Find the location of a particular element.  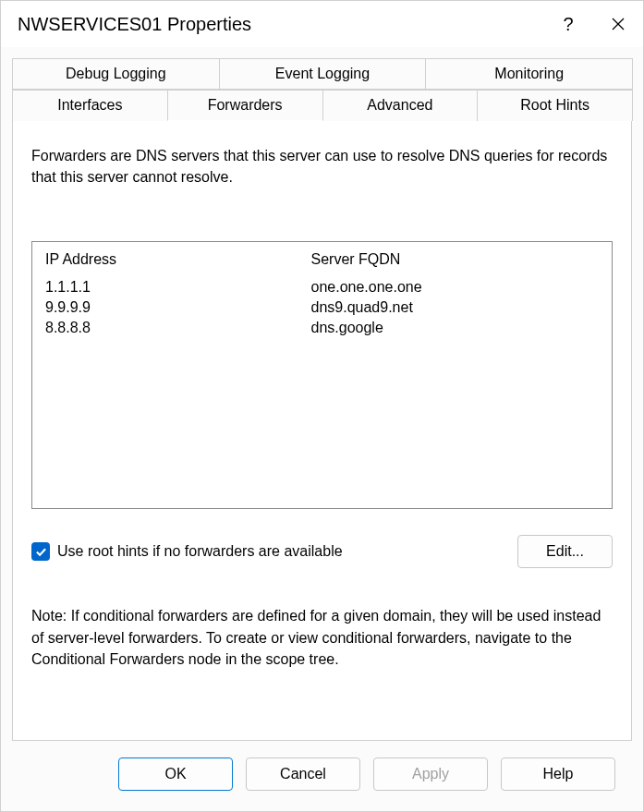

tab-forwarders: Forwarders is located at coordinates (246, 105).